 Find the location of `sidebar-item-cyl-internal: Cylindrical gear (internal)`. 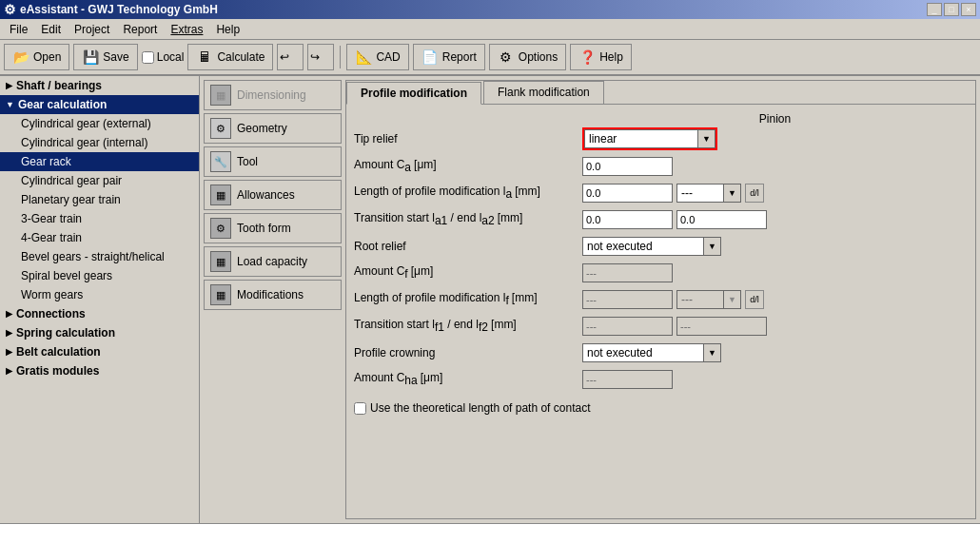

sidebar-item-cyl-internal: Cylindrical gear (internal) is located at coordinates (99, 143).